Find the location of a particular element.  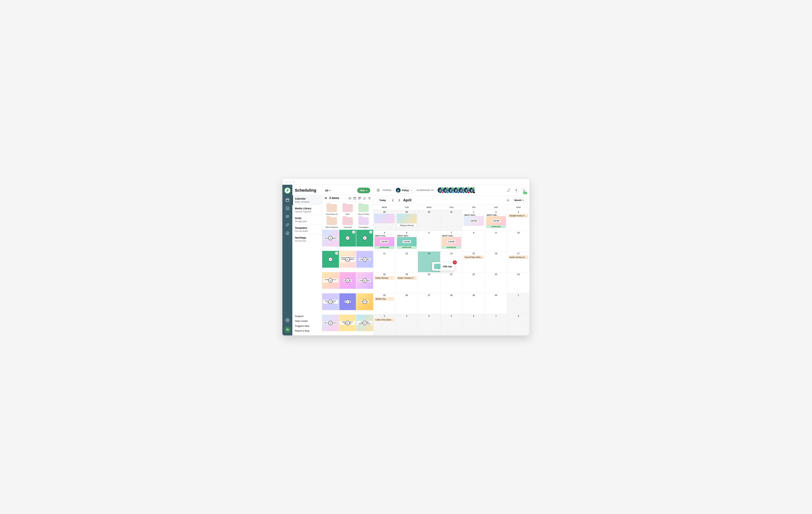

bio-link-nav-icon is located at coordinates (287, 225).